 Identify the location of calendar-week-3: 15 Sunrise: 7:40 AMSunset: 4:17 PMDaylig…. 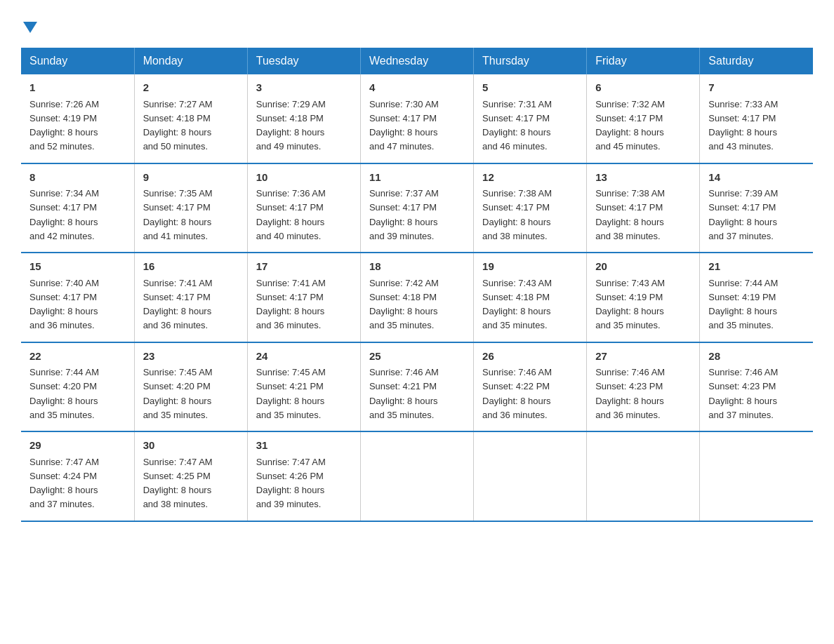
(417, 297).